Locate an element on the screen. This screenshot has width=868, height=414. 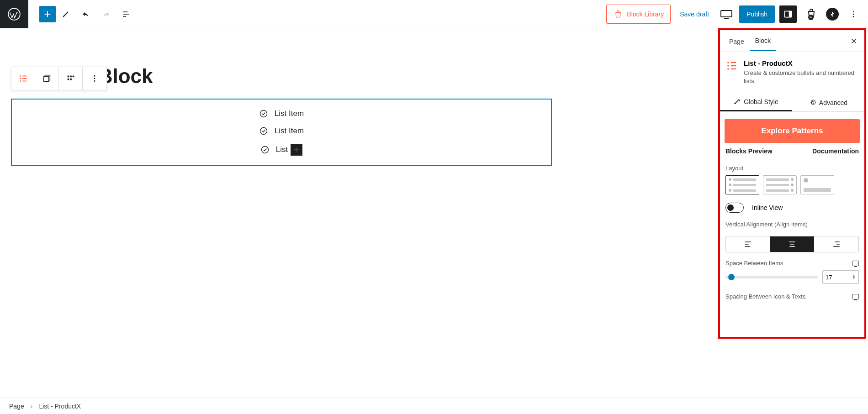
add-block-button is located at coordinates (48, 14).